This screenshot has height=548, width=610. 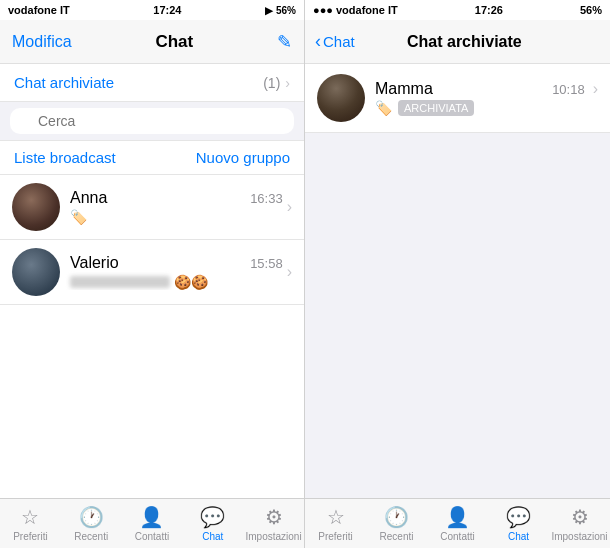 What do you see at coordinates (518, 536) in the screenshot?
I see `right-tab-label-chat: Chat` at bounding box center [518, 536].